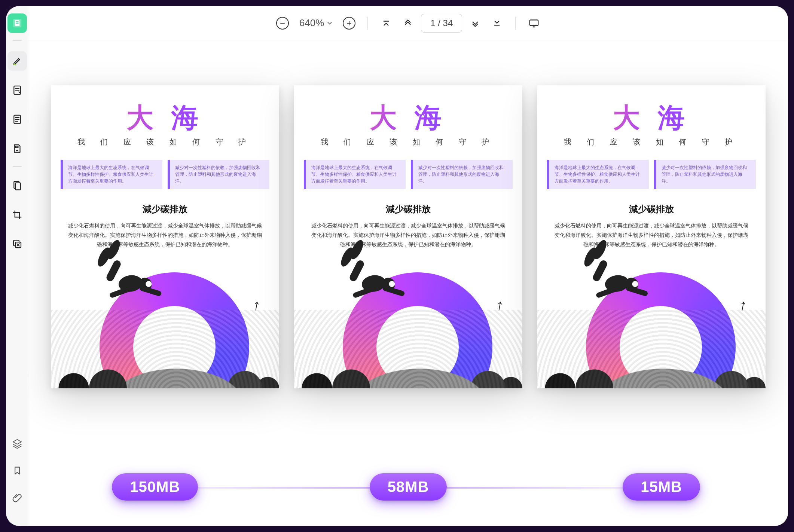  What do you see at coordinates (475, 23) in the screenshot?
I see `next-page-button` at bounding box center [475, 23].